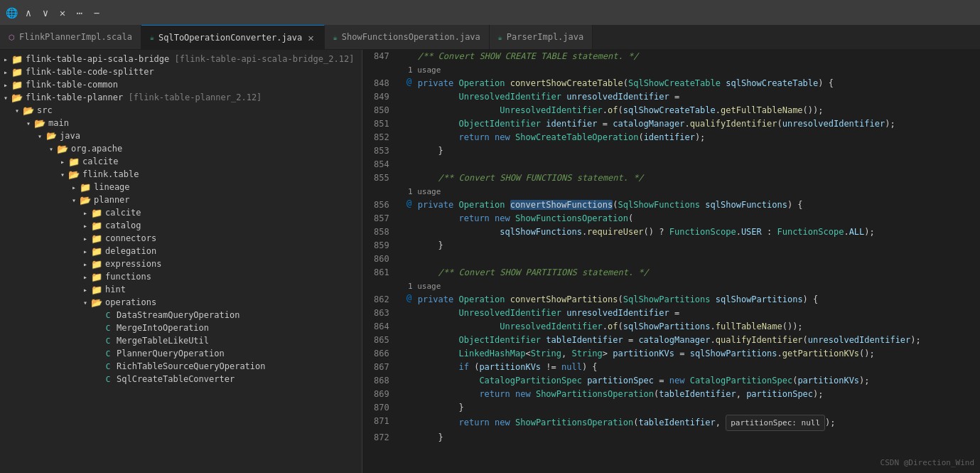 The image size is (980, 473). I want to click on tree-label: hint, so click(115, 289).